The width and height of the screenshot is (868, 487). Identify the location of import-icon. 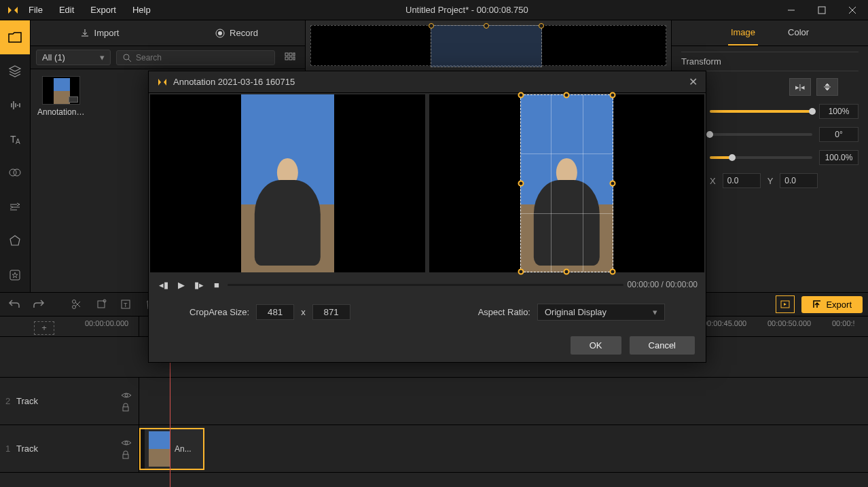
(85, 33).